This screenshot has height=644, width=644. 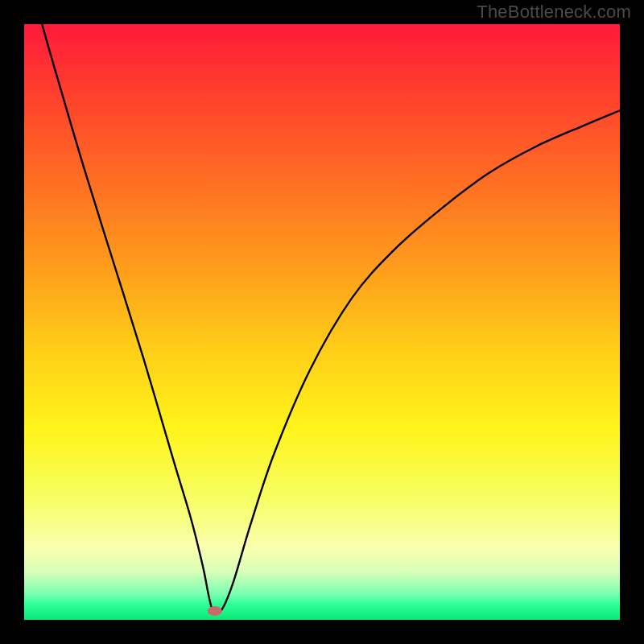 What do you see at coordinates (215, 611) in the screenshot?
I see `optimal-point-marker` at bounding box center [215, 611].